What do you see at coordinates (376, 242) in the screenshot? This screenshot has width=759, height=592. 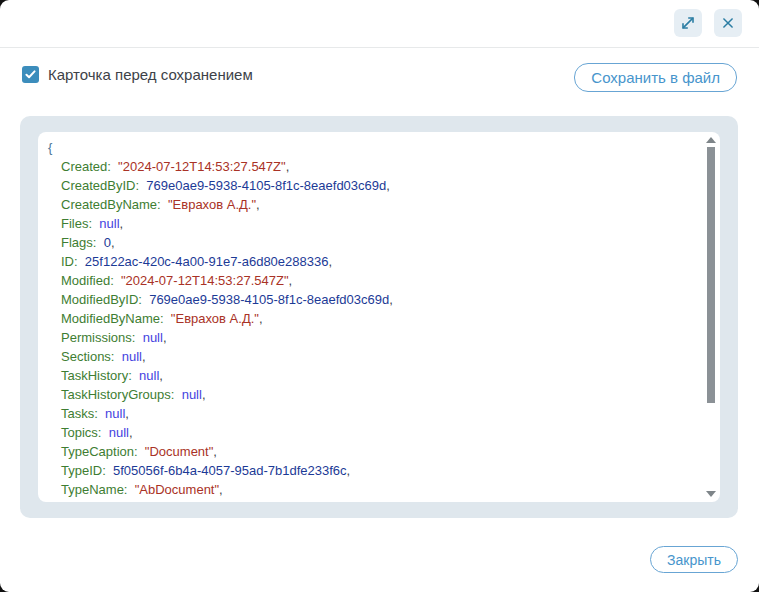 I see `json-line-Flags: Flags: 0,` at bounding box center [376, 242].